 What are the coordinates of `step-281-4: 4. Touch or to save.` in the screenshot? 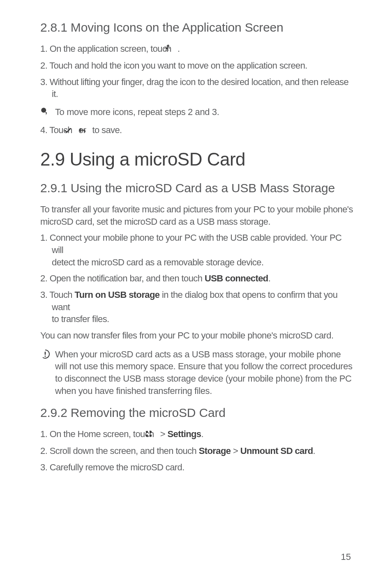 It's located at (198, 131).